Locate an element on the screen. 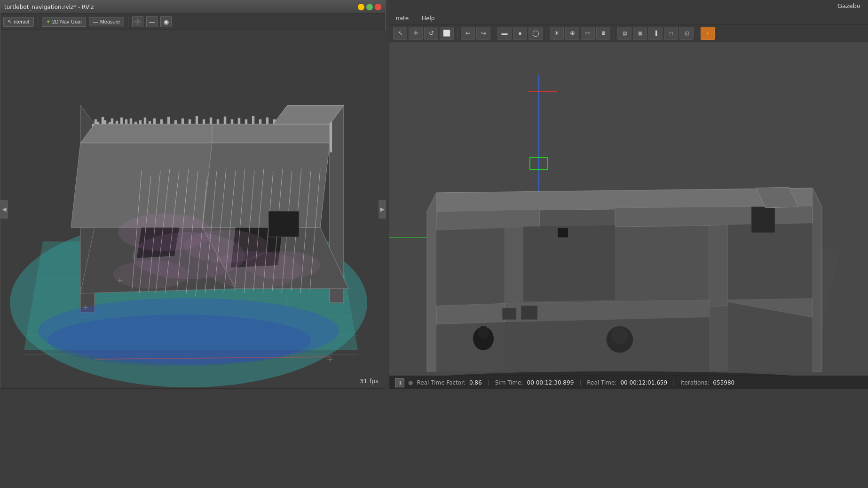 Image resolution: width=868 pixels, height=488 pixels. measure-button: — Measure is located at coordinates (107, 22).